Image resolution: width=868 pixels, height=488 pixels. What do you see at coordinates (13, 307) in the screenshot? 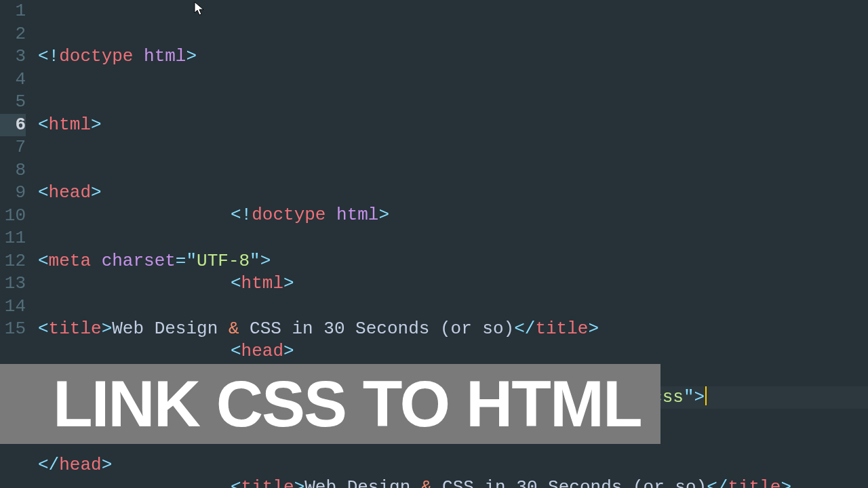
I see `line-number: 14` at bounding box center [13, 307].